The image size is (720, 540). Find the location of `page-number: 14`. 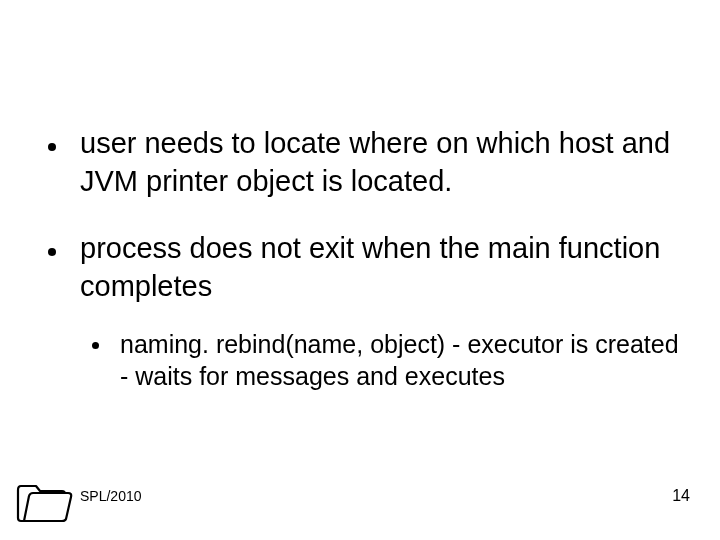

page-number: 14 is located at coordinates (681, 496).